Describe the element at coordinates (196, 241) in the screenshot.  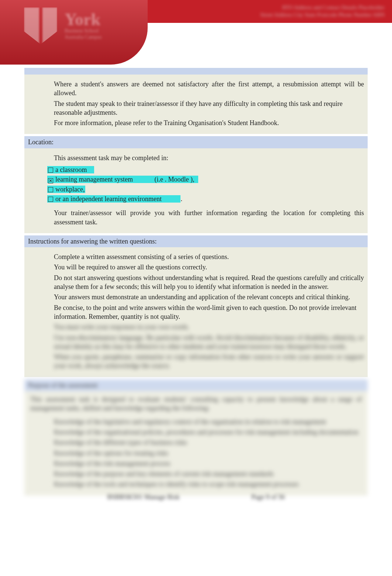
I see `section-header-instructions: Instructions for answering the written q…` at that location.